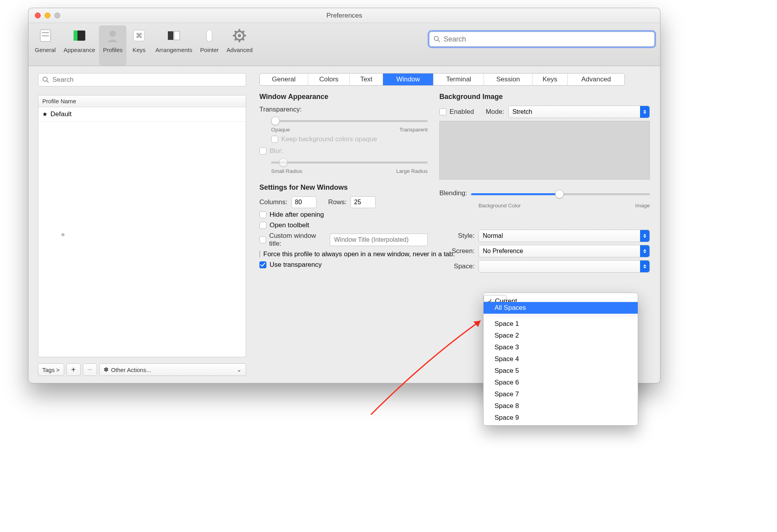 The image size is (777, 532). Describe the element at coordinates (443, 112) in the screenshot. I see `bg-enabled-checkbox` at that location.